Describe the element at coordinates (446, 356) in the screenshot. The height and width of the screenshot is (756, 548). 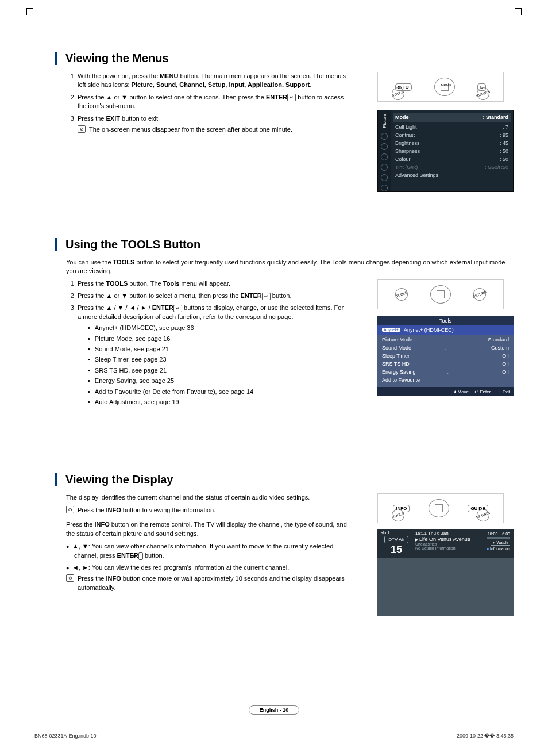
I see `tools-osd-menu: Tools Anynet+Anynet+ (HDMI-CEC) Picture …` at that location.